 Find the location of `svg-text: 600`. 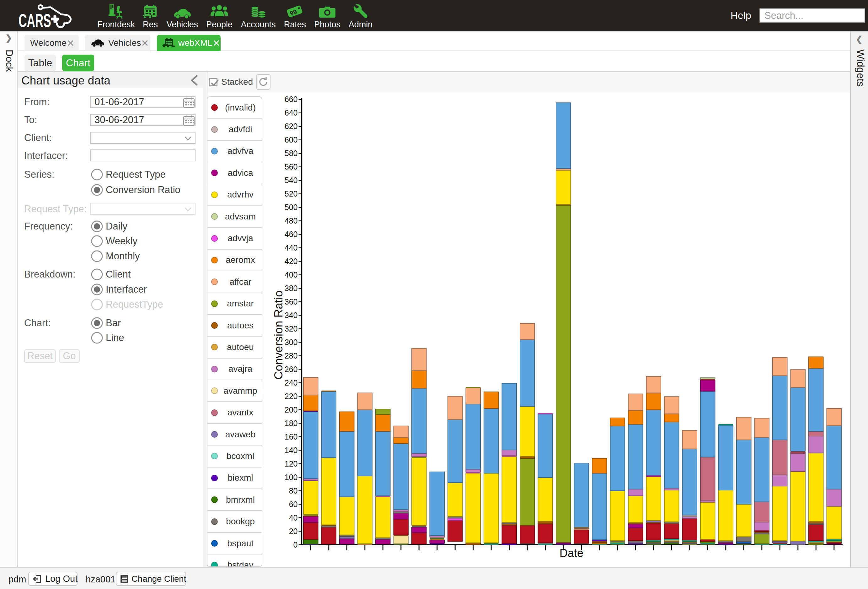

svg-text: 600 is located at coordinates (291, 140).